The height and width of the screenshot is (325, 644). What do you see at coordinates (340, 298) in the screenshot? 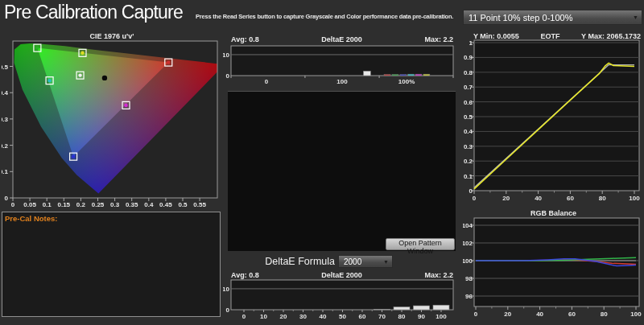
I see `grayscale-deltae-chart-panel: Avg: 0.8 DeltaE 2000 Max: 2.2 1000102030…` at bounding box center [340, 298].